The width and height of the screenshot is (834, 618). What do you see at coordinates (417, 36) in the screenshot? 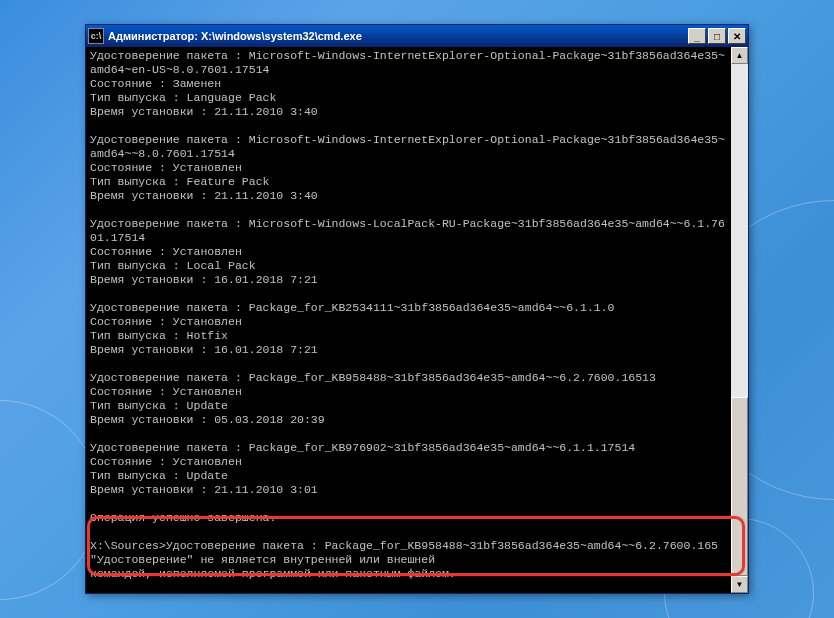
I see `titlebar: c:\ Администратор: X:\windows\system32\c…` at bounding box center [417, 36].